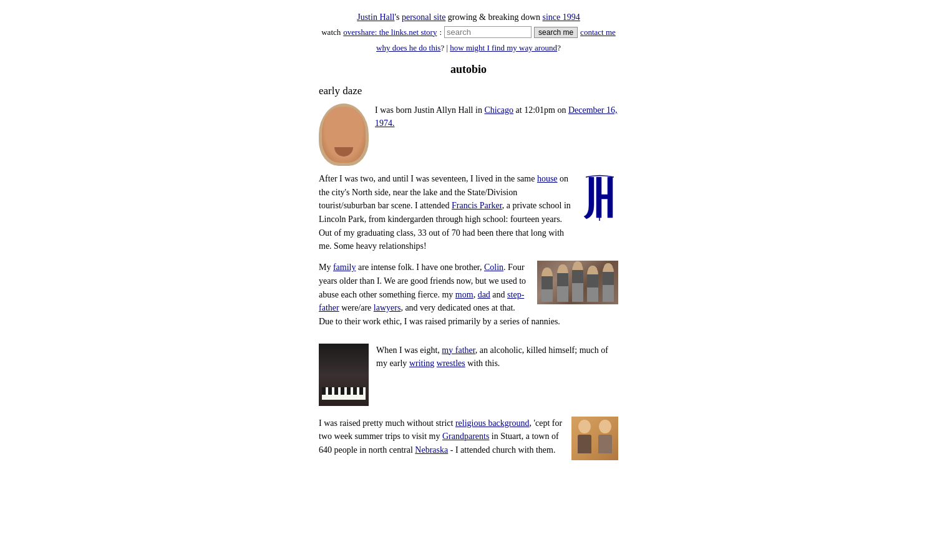  Describe the element at coordinates (494, 267) in the screenshot. I see `colin-link: Colin` at that location.